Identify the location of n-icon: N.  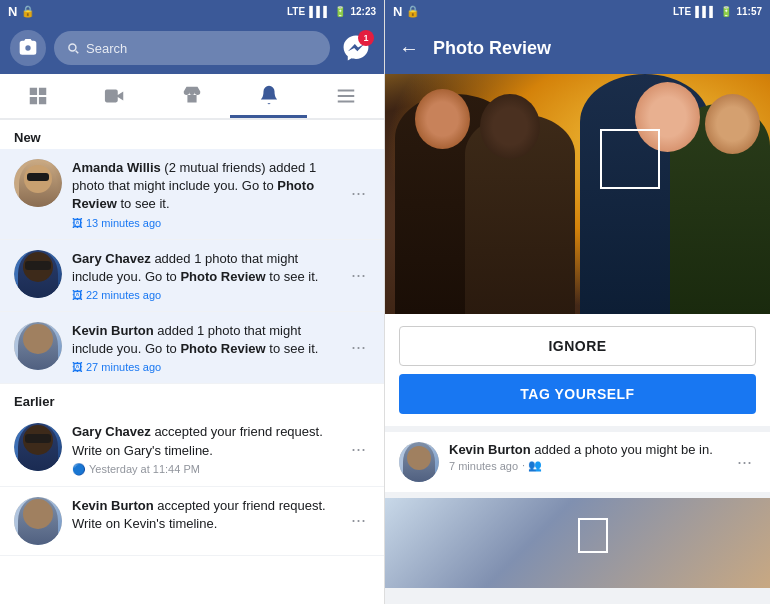
(12, 12).